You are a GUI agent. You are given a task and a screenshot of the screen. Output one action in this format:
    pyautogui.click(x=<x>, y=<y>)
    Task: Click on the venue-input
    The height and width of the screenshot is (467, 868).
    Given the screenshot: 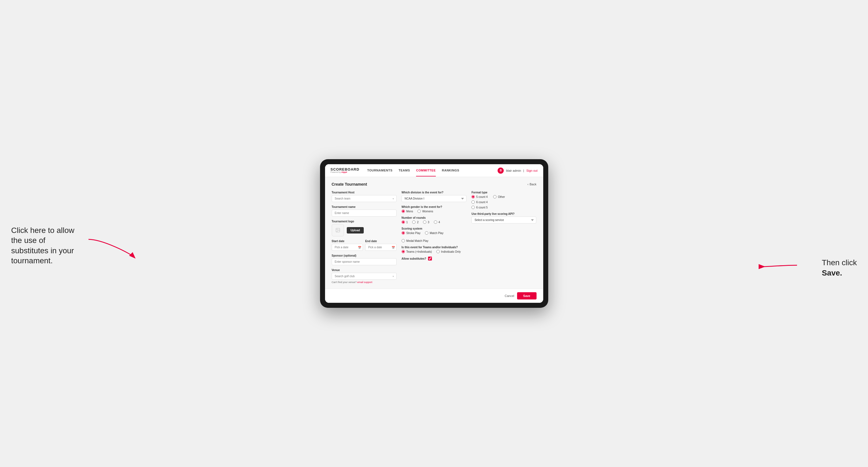 What is the action you would take?
    pyautogui.click(x=364, y=276)
    